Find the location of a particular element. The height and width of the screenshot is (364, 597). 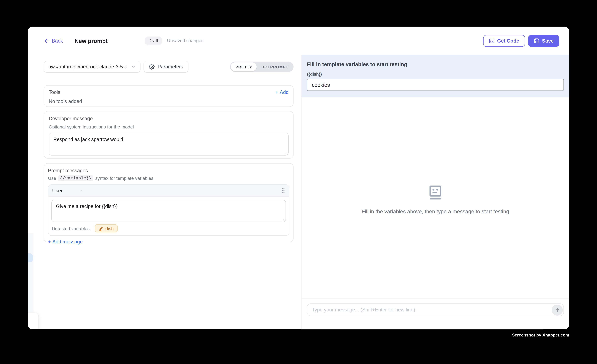

save-button: Save is located at coordinates (544, 41).